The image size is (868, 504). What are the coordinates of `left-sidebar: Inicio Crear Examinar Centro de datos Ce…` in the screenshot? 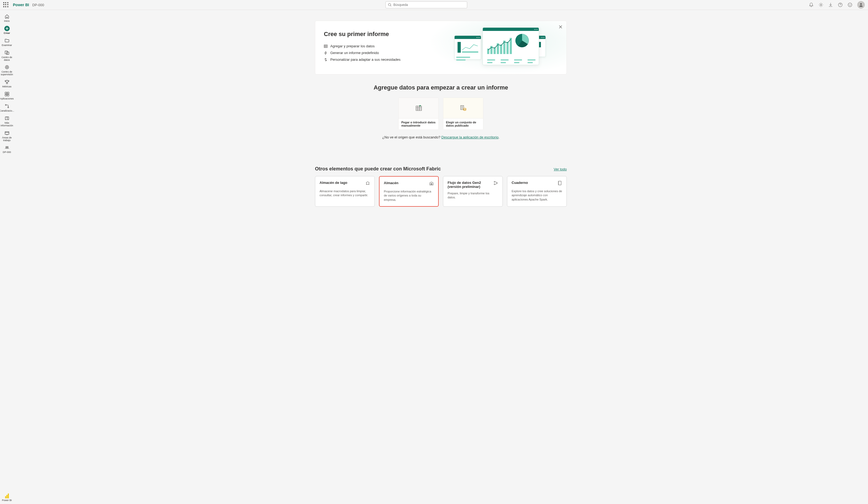 It's located at (7, 257).